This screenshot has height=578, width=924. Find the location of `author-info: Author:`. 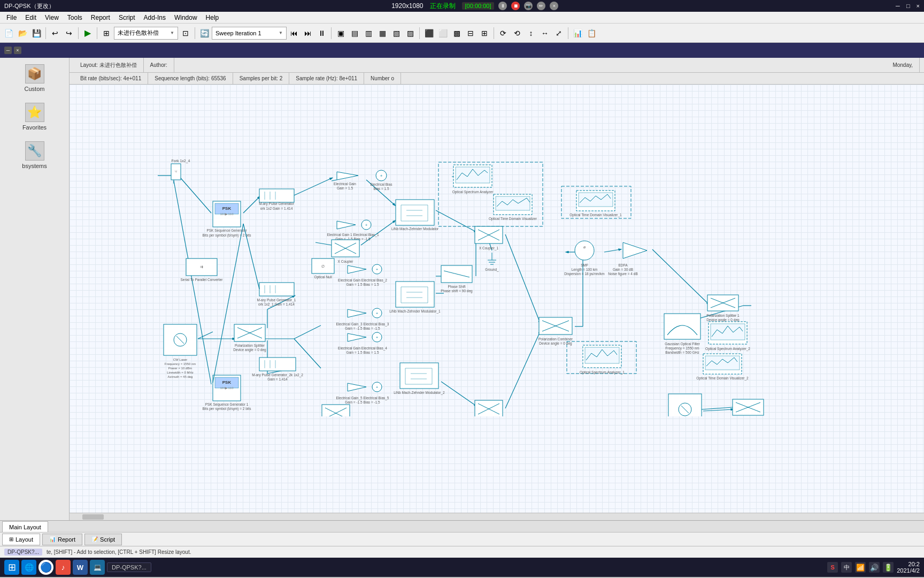

author-info: Author: is located at coordinates (159, 65).